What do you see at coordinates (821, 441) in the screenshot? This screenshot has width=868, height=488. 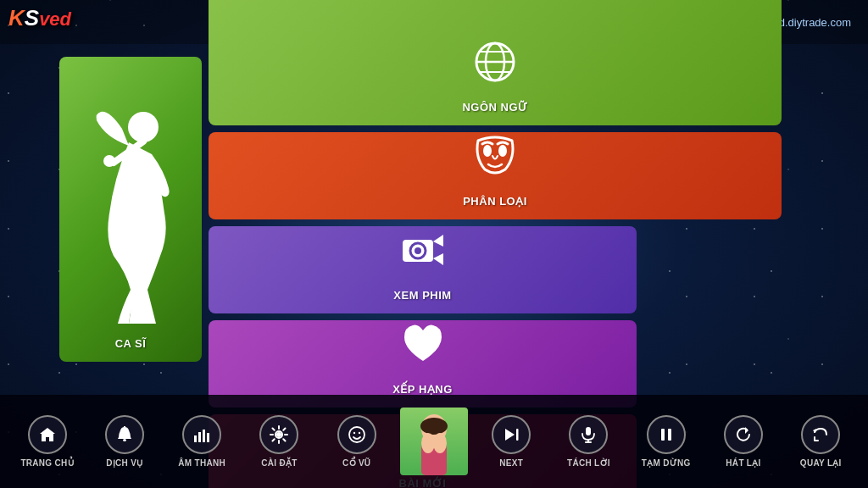 I see `toolbar-item-quay-lai: QUAY LẠI` at bounding box center [821, 441].